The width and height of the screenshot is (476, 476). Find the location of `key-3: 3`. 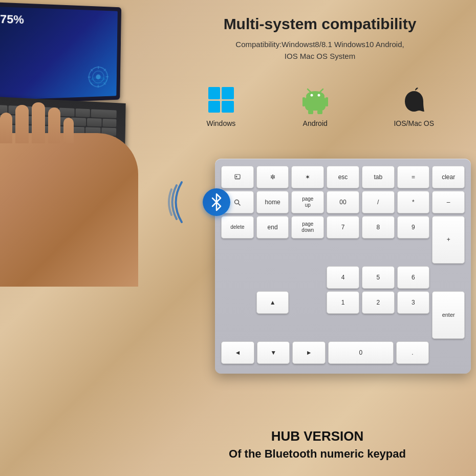

key-3: 3 is located at coordinates (414, 302).